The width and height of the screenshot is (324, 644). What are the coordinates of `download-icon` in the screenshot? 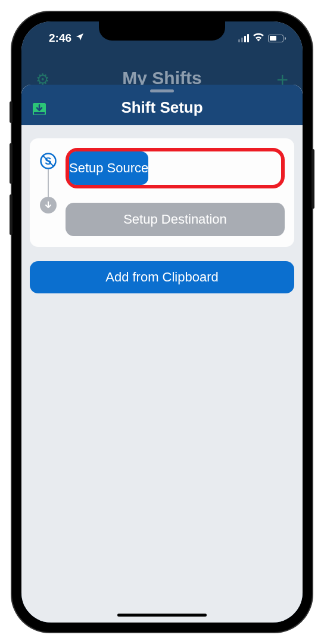 It's located at (39, 109).